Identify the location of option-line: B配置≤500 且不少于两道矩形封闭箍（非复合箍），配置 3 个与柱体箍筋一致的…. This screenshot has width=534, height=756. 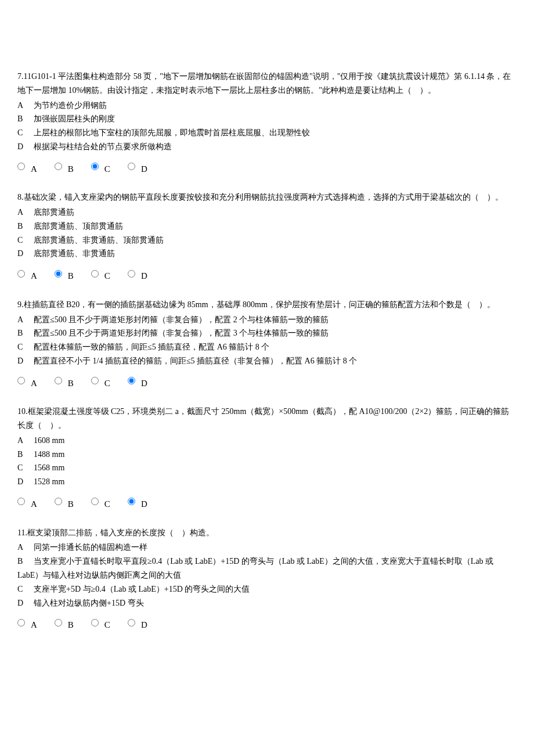
(267, 333).